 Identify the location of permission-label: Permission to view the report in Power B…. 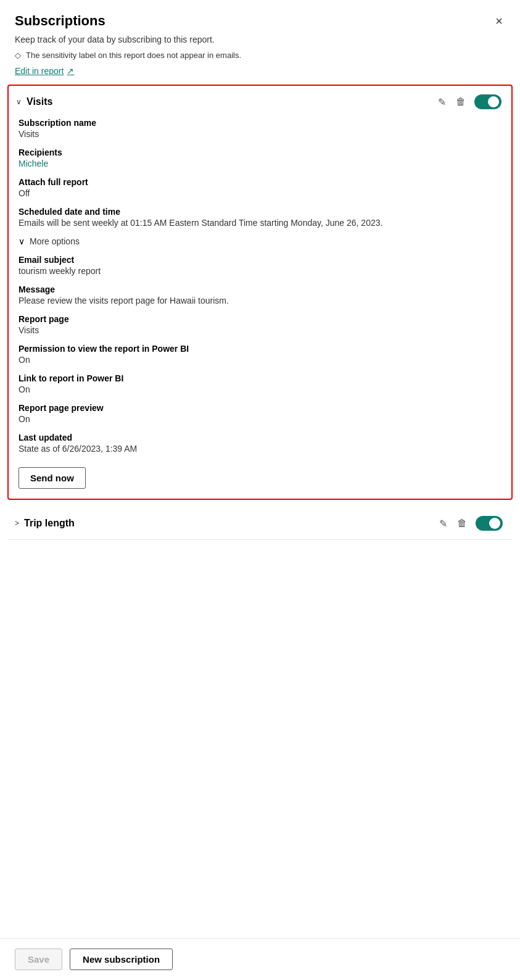
(260, 349).